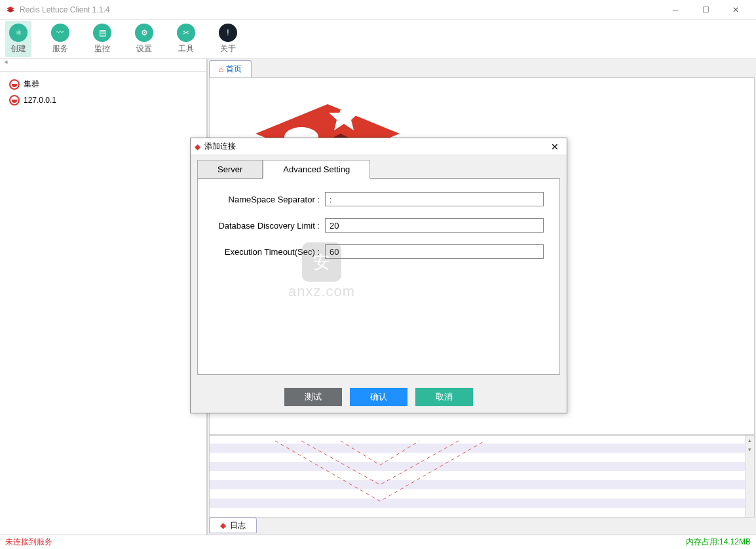 Image resolution: width=756 pixels, height=549 pixels. I want to click on toolbar-label: 工具, so click(186, 48).